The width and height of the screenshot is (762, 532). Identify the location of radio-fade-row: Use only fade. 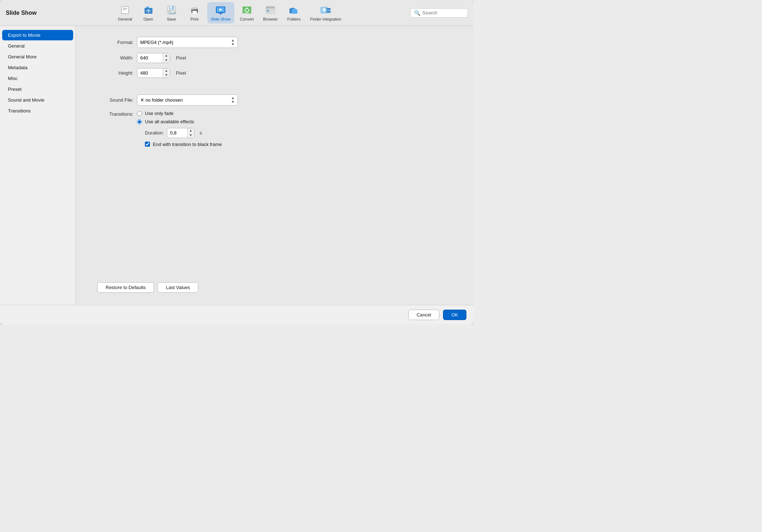
(180, 113).